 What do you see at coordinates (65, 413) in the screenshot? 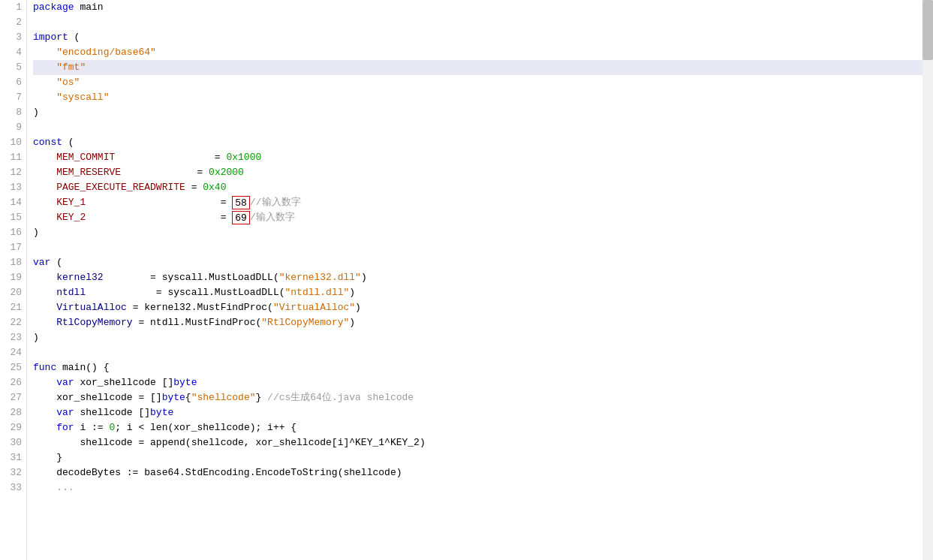
I see `kw-var3: var` at bounding box center [65, 413].